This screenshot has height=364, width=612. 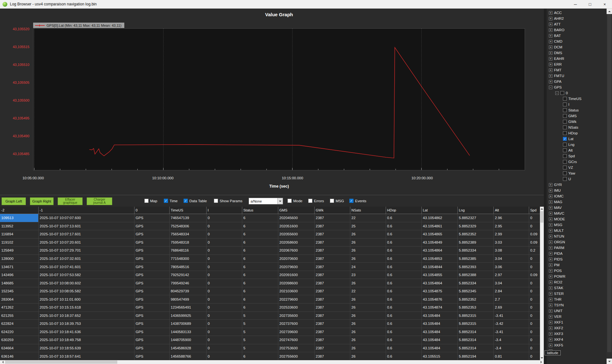 What do you see at coordinates (86, 324) in the screenshot?
I see `table-cell: 2025-10-07 10:18:39.753` at bounding box center [86, 324].